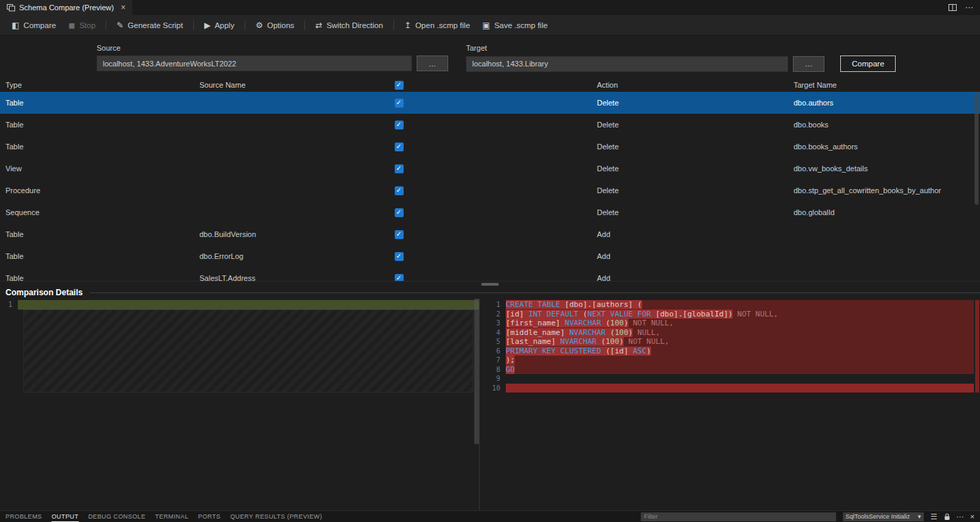 The height and width of the screenshot is (522, 980). I want to click on table-row: Table ✓ Delete dbo.books, so click(490, 125).